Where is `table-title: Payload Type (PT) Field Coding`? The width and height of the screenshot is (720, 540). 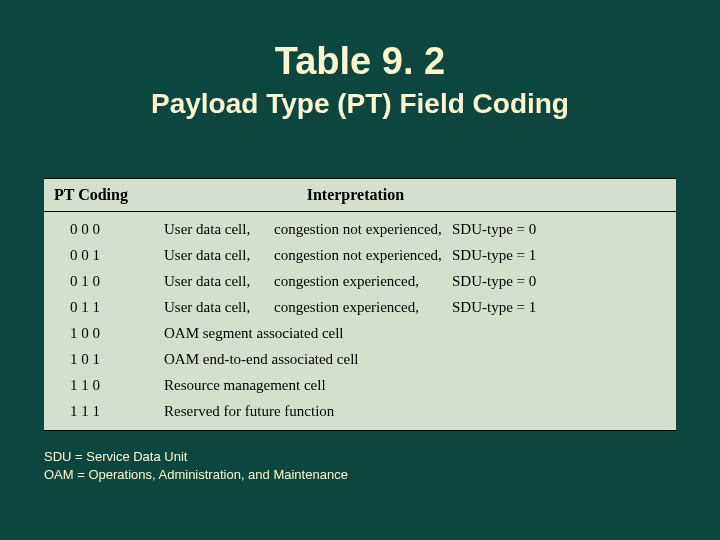 table-title: Payload Type (PT) Field Coding is located at coordinates (360, 104).